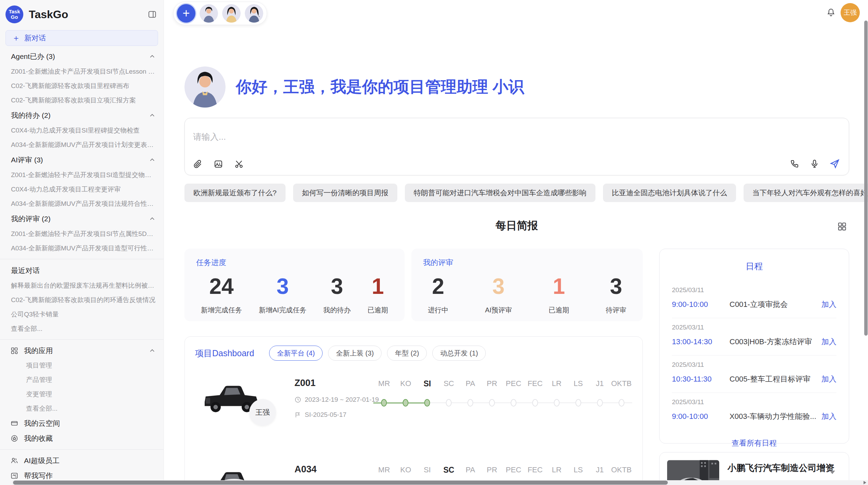 This screenshot has height=485, width=868. What do you see at coordinates (186, 13) in the screenshot?
I see `add-member-button: +` at bounding box center [186, 13].